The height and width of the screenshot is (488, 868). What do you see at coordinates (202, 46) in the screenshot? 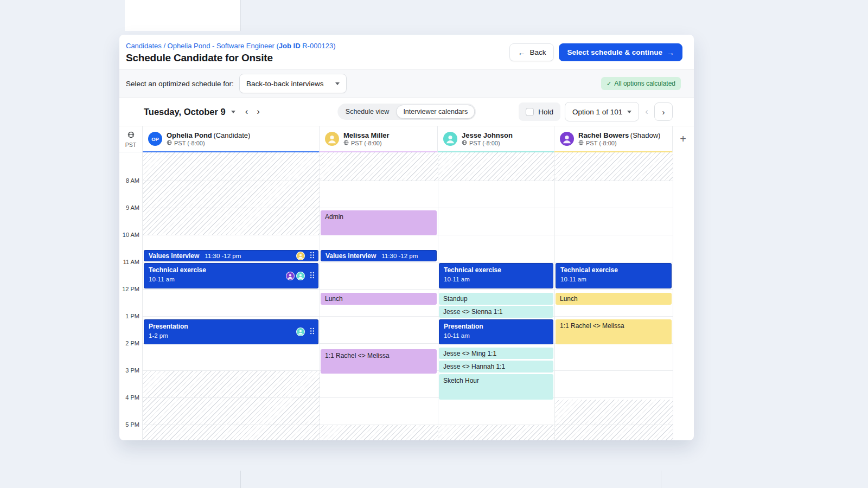
I see `breadcrumb-text: Candidates / Ophelia Pond - Software Eng…` at bounding box center [202, 46].